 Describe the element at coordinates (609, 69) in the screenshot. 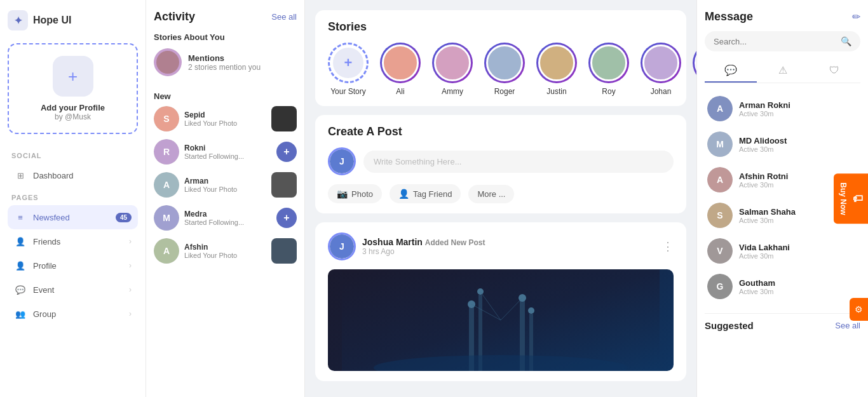

I see `story-item-roy: Roy` at that location.